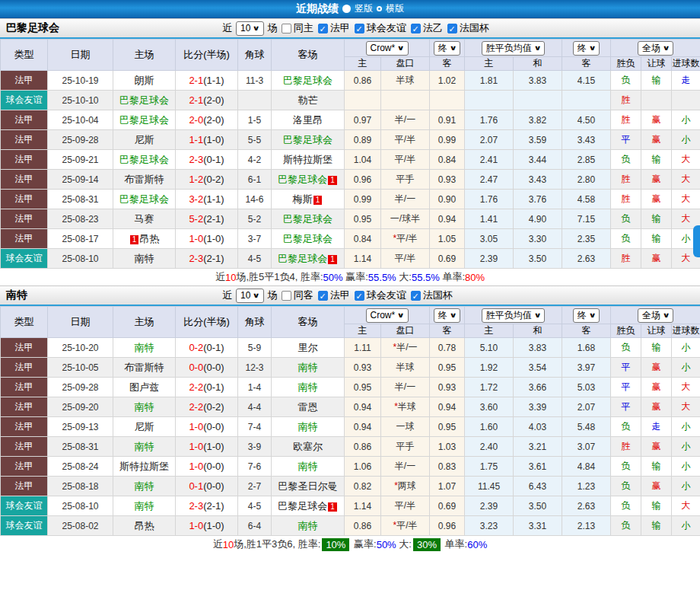  Describe the element at coordinates (207, 259) in the screenshot. I see `score-cell: 2-3(2-1)` at that location.